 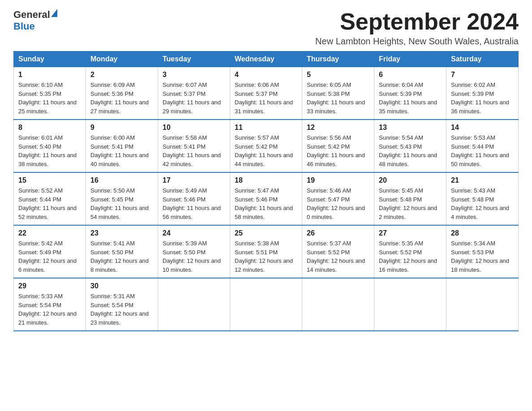 What do you see at coordinates (266, 146) in the screenshot?
I see `week-row-2: 8 Sunrise: 6:01 AMSunset: 5:40 PMDayligh…` at bounding box center [266, 146].